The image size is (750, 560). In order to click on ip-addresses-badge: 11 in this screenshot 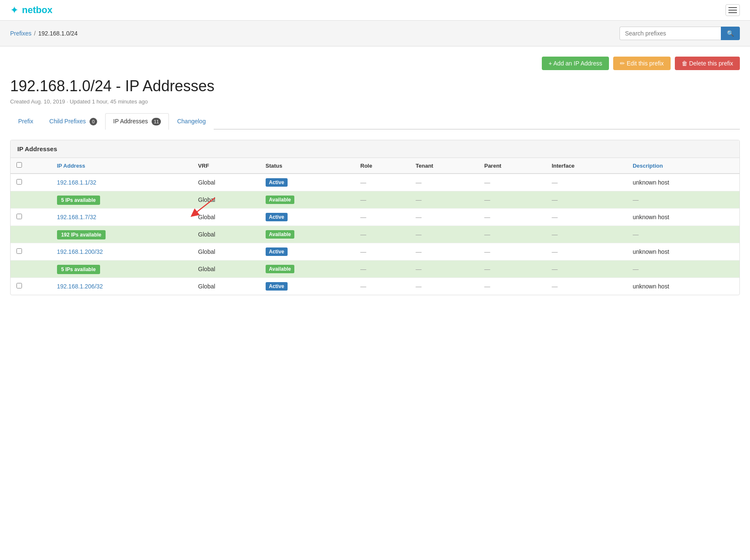, I will do `click(156, 122)`.